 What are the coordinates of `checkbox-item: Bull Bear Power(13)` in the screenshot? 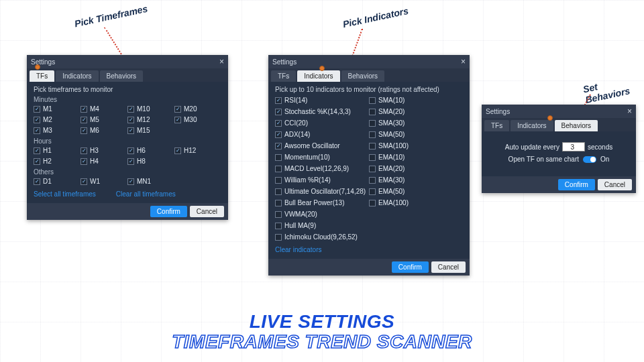 It's located at (322, 203).